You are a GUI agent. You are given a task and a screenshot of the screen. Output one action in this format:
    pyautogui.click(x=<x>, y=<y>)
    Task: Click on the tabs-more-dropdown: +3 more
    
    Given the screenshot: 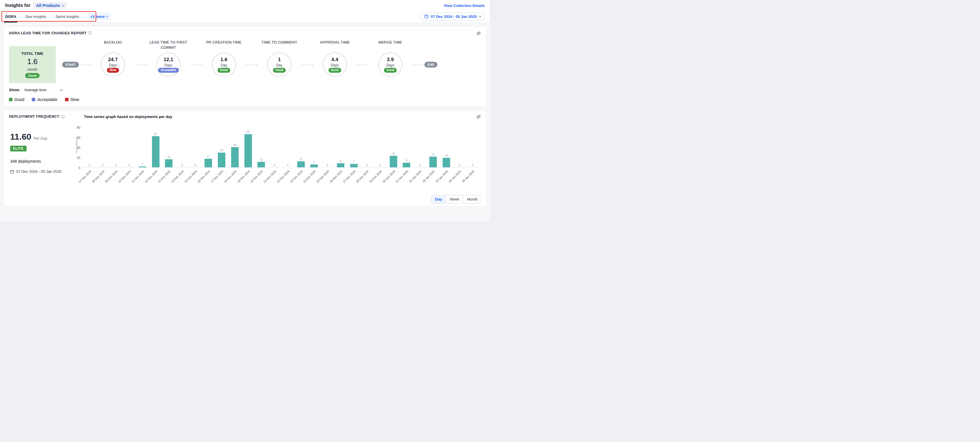 What is the action you would take?
    pyautogui.click(x=99, y=16)
    